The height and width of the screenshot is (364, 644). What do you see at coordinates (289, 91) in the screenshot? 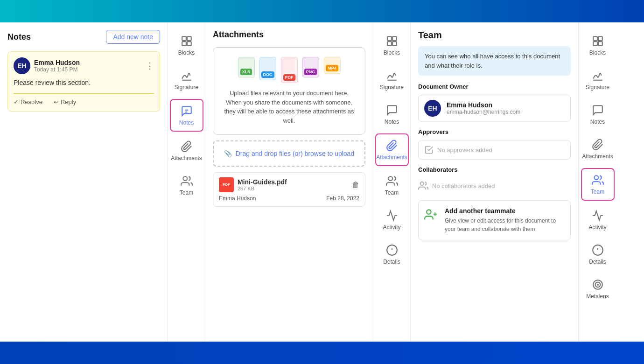
I see `upload-area: XLS DOC PDF PNG` at bounding box center [289, 91].